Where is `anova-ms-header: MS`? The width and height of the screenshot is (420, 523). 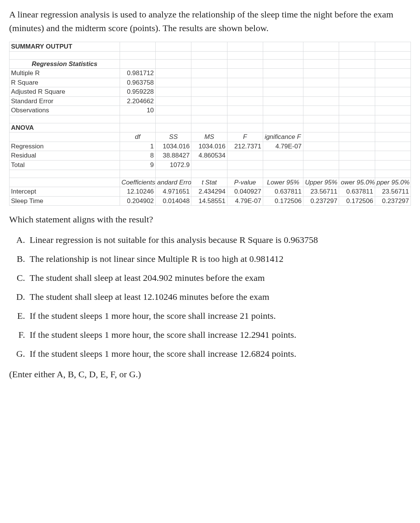
anova-ms-header: MS is located at coordinates (209, 137).